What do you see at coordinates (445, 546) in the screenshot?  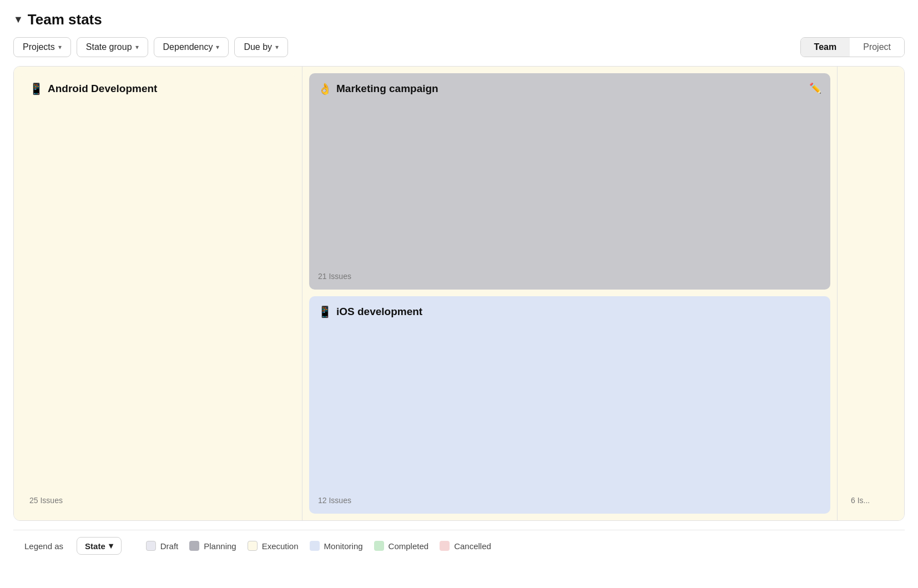 I see `cancelled-color` at bounding box center [445, 546].